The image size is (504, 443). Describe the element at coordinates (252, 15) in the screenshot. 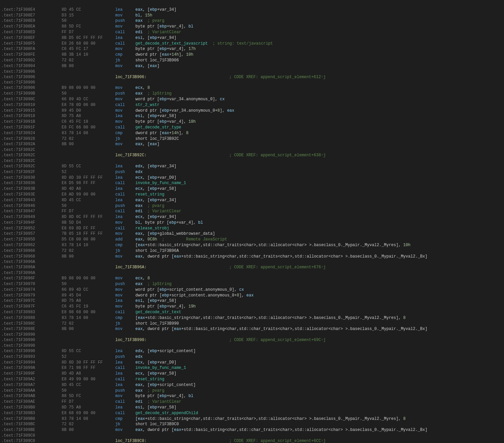

I see `code-line: .text:71F308E7D3 15movbl, 15h` at that location.